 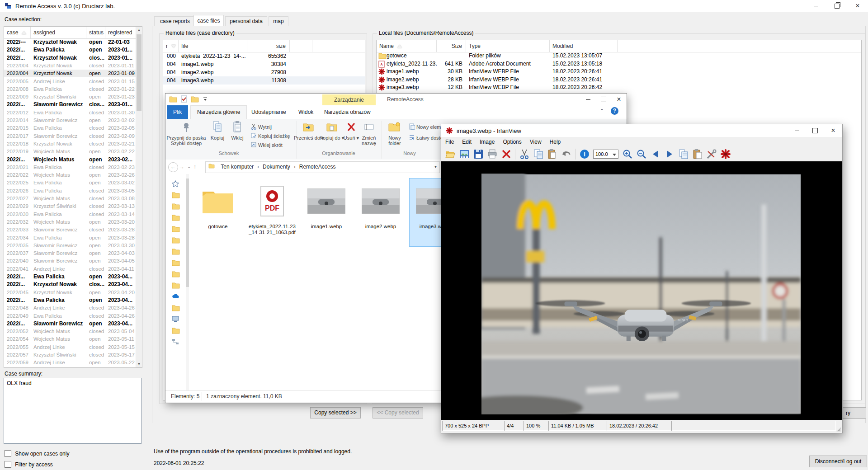 I want to click on resize-grip-icon, so click(x=839, y=429).